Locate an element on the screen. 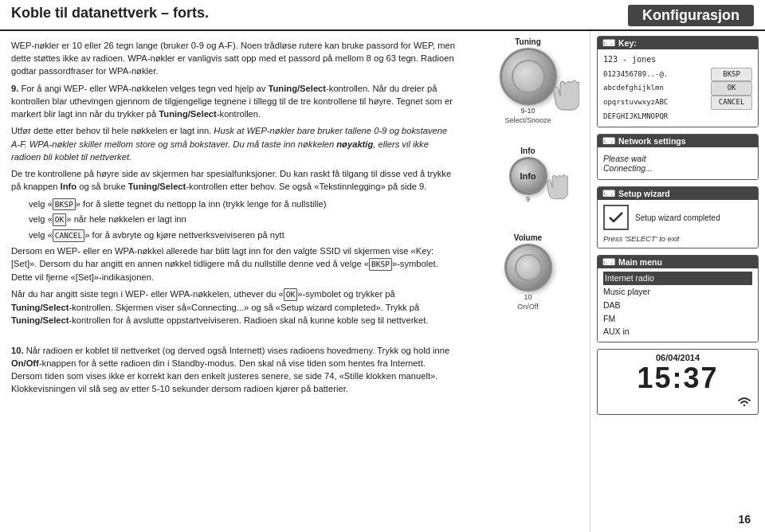 The image size is (765, 532). key-row-name: 123 - jones is located at coordinates (677, 60).